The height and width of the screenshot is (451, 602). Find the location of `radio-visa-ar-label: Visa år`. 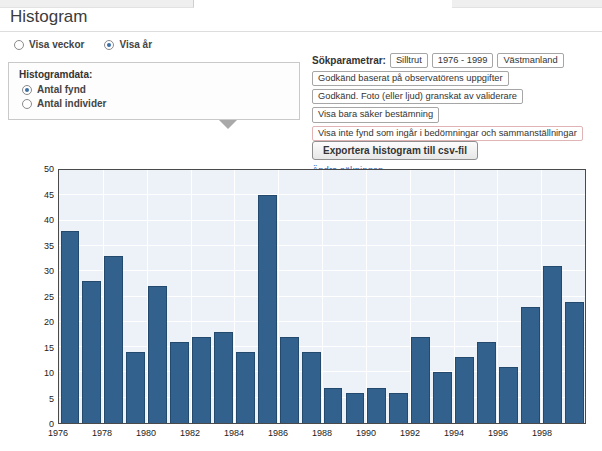

radio-visa-ar-label: Visa år is located at coordinates (136, 44).